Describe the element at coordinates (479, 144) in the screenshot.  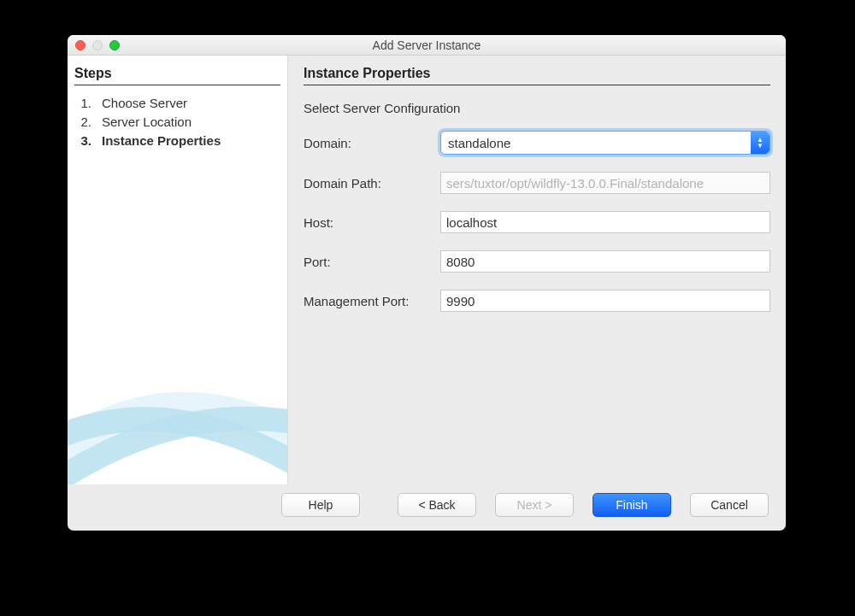
I see `domain-select-value: standalone` at that location.